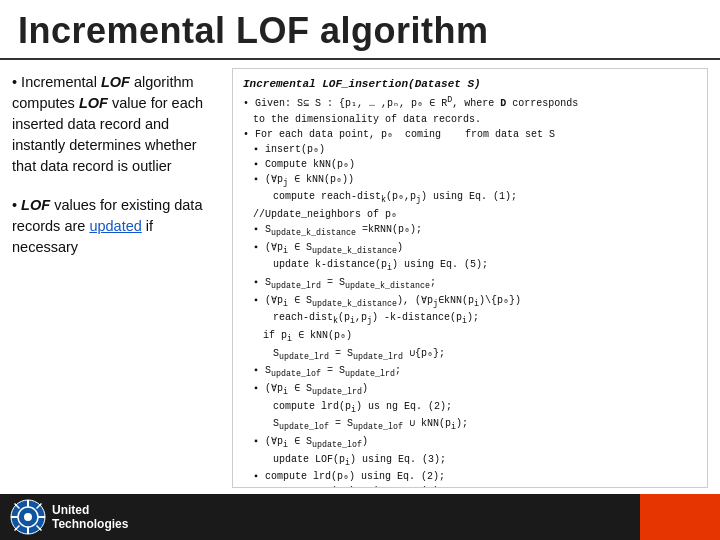 The width and height of the screenshot is (720, 540). I want to click on algo-line: ▪ compute LOF(p₀) using Eq. (3);, so click(470, 486).